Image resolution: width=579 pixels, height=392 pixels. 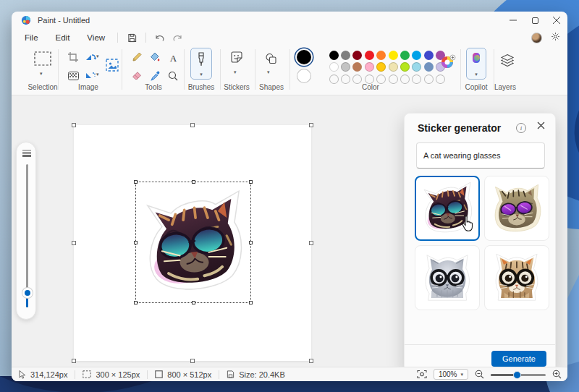 I want to click on layers-button, so click(x=507, y=60).